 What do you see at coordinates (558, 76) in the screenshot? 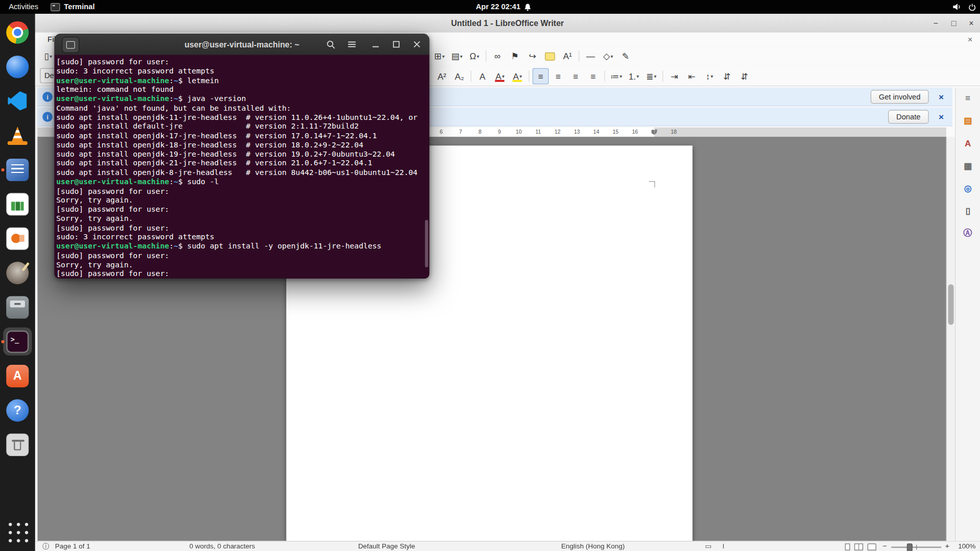
I see `align-center-button: ≡` at bounding box center [558, 76].